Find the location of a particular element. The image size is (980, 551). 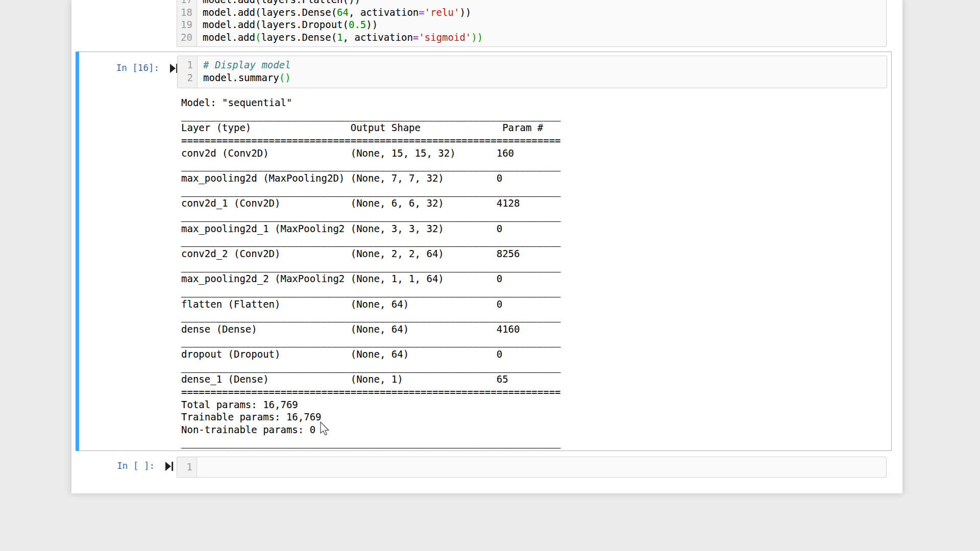

input-prompt: In [ ]: is located at coordinates (113, 466).